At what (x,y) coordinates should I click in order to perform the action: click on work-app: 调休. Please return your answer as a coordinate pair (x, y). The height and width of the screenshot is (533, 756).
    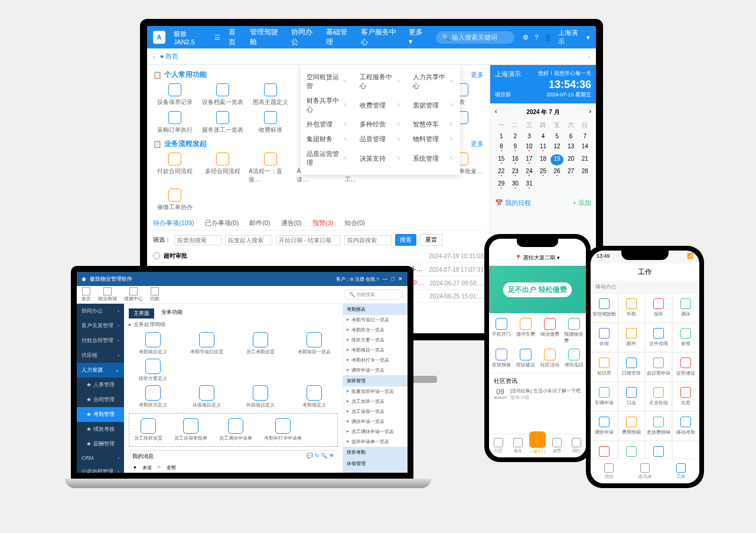
    Looking at the image, I should click on (686, 308).